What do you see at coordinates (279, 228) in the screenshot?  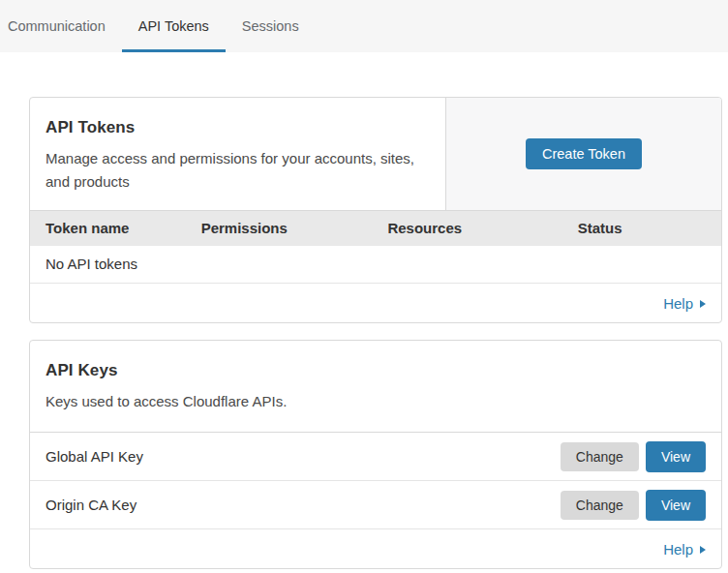 I see `column-header-permissions: Permissions` at bounding box center [279, 228].